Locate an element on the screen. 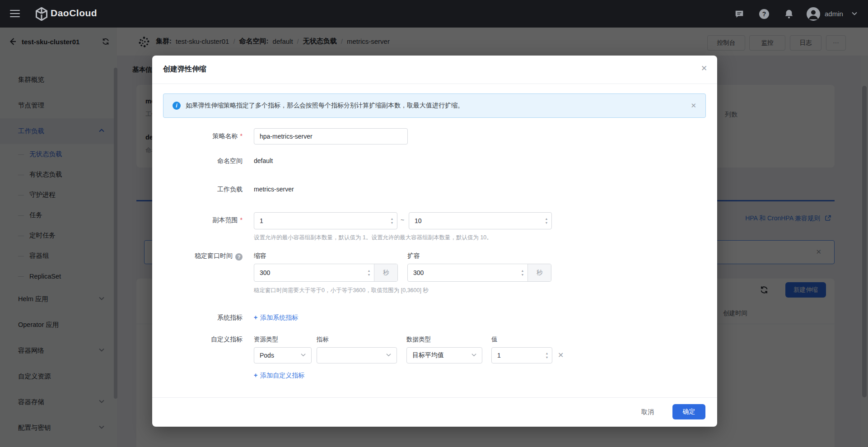 The image size is (868, 447). metric-value-input is located at coordinates (517, 355).